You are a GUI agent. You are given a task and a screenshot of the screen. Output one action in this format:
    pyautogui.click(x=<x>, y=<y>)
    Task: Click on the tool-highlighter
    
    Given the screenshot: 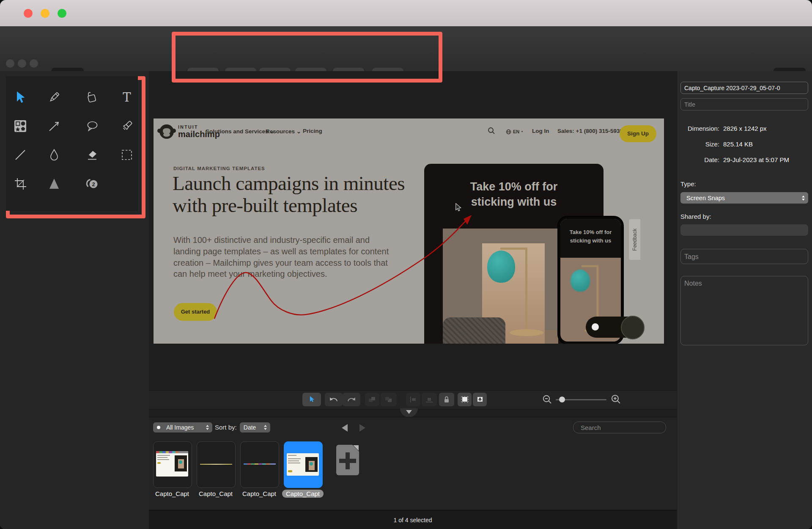 What is the action you would take?
    pyautogui.click(x=127, y=126)
    